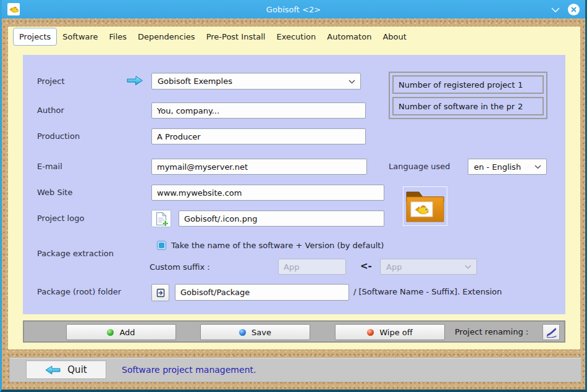 Image resolution: width=587 pixels, height=392 pixels. Describe the element at coordinates (161, 219) in the screenshot. I see `choose-logo-button` at that location.